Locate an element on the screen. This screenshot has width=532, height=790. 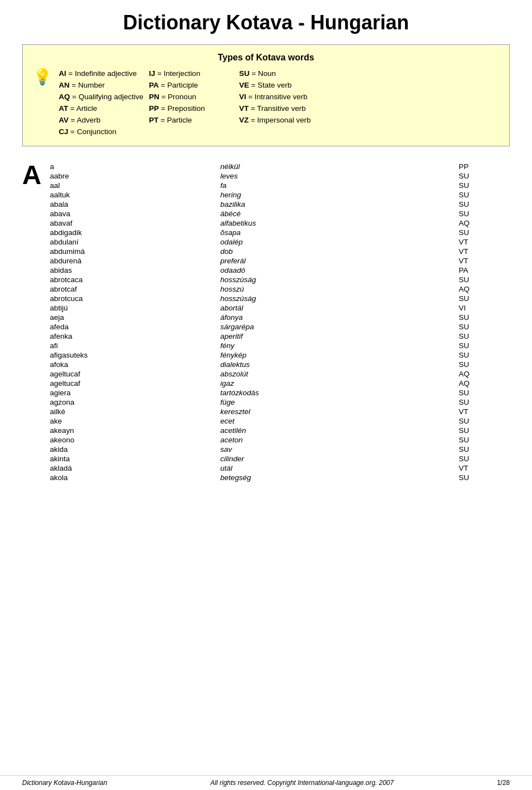
translation-cell: füge is located at coordinates (339, 402).